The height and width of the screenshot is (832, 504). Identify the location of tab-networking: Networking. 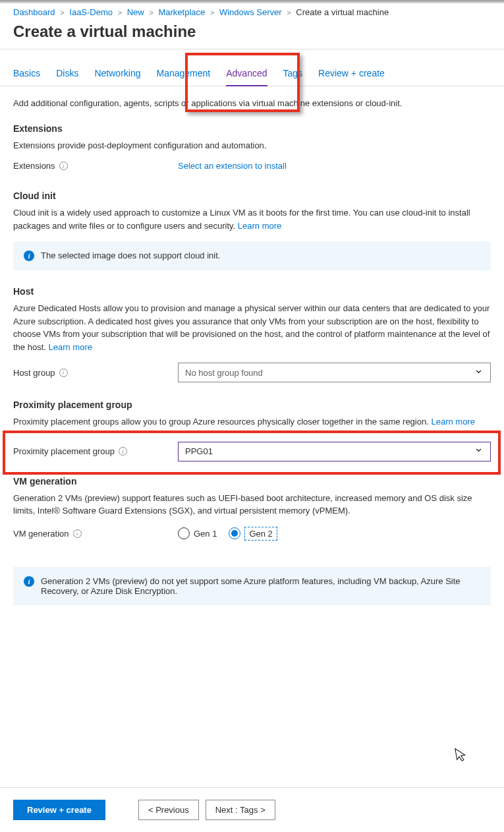
(117, 76).